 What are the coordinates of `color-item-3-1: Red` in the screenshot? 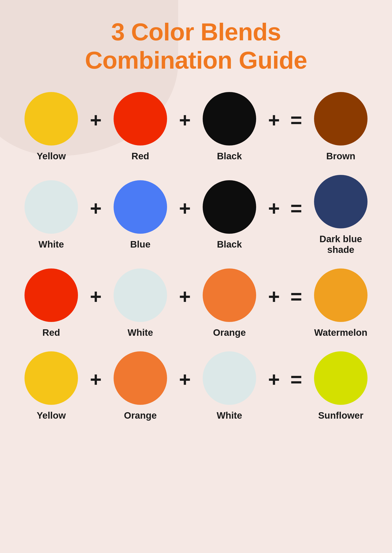 It's located at (51, 303).